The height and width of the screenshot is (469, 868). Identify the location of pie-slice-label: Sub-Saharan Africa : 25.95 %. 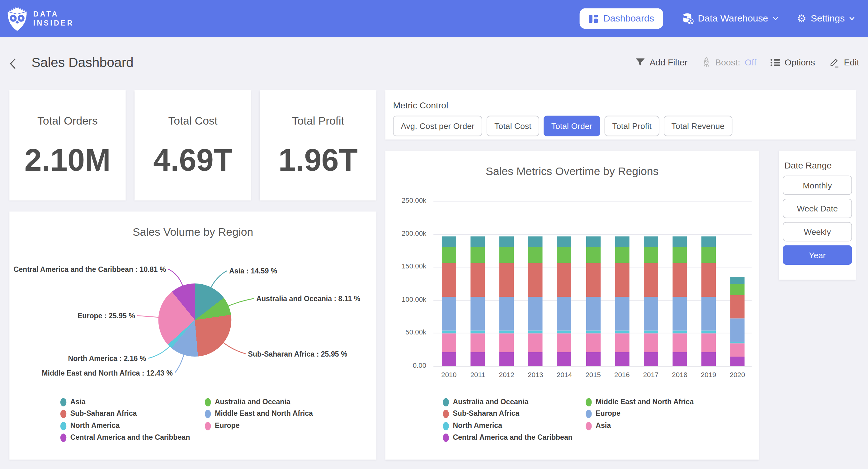
(298, 354).